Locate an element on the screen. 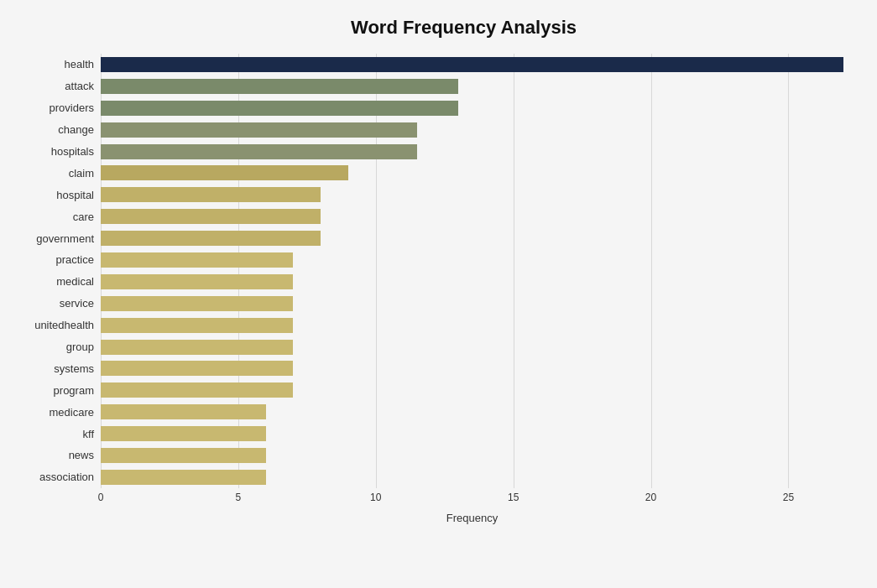 Image resolution: width=877 pixels, height=588 pixels. y-label: unitedhealth is located at coordinates (64, 325).